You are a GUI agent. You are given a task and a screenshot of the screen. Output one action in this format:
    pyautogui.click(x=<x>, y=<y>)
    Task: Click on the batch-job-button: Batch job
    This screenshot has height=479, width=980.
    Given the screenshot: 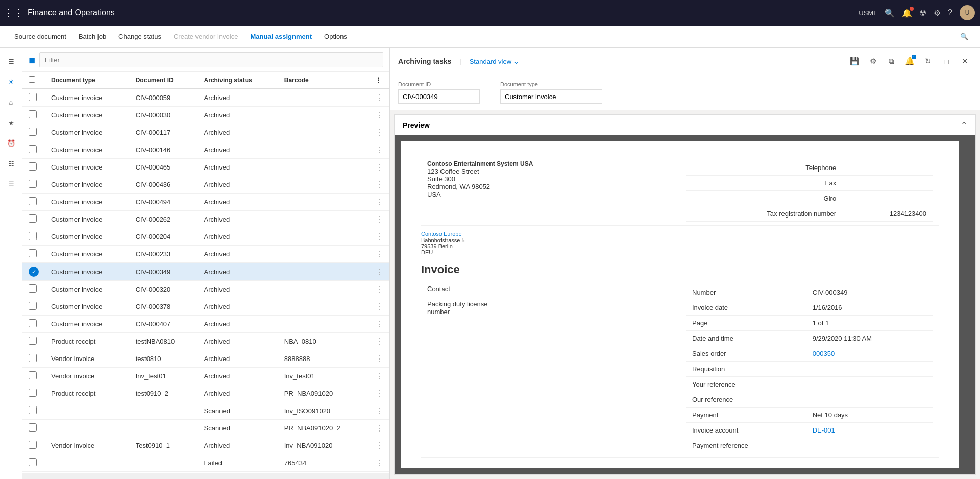 What is the action you would take?
    pyautogui.click(x=92, y=37)
    